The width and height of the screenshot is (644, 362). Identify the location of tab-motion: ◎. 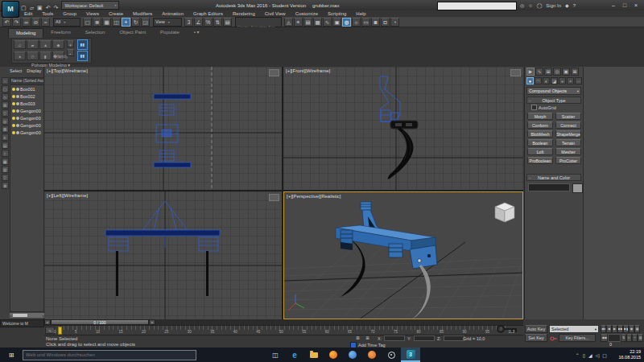
(557, 72).